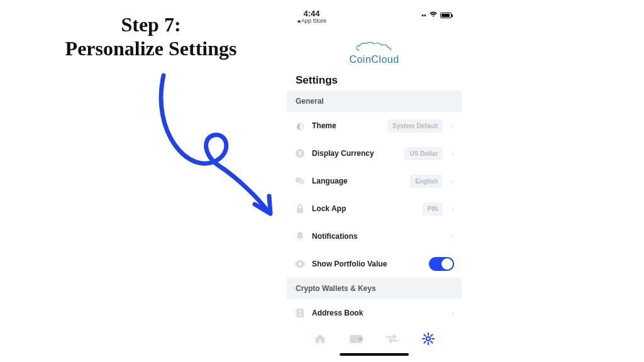 The width and height of the screenshot is (644, 362). I want to click on row-show-portfolio-value: Show Portfolio Value, so click(374, 264).